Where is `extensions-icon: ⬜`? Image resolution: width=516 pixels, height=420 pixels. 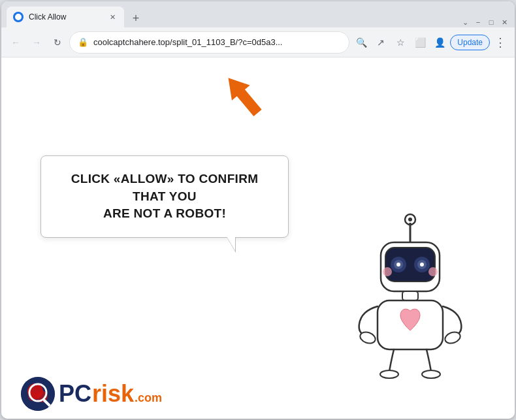 extensions-icon: ⬜ is located at coordinates (420, 42).